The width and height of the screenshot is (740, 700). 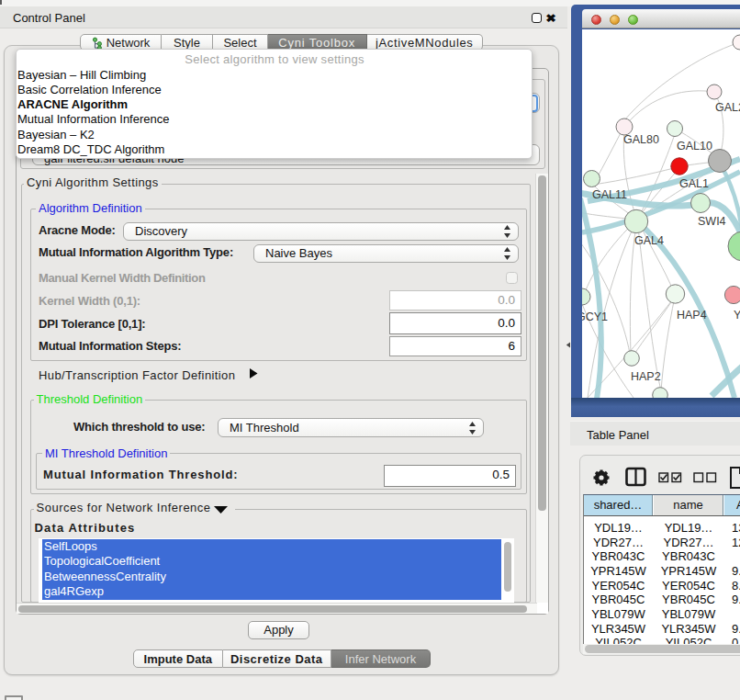 What do you see at coordinates (712, 221) in the screenshot?
I see `svg-text: SWI4` at bounding box center [712, 221].